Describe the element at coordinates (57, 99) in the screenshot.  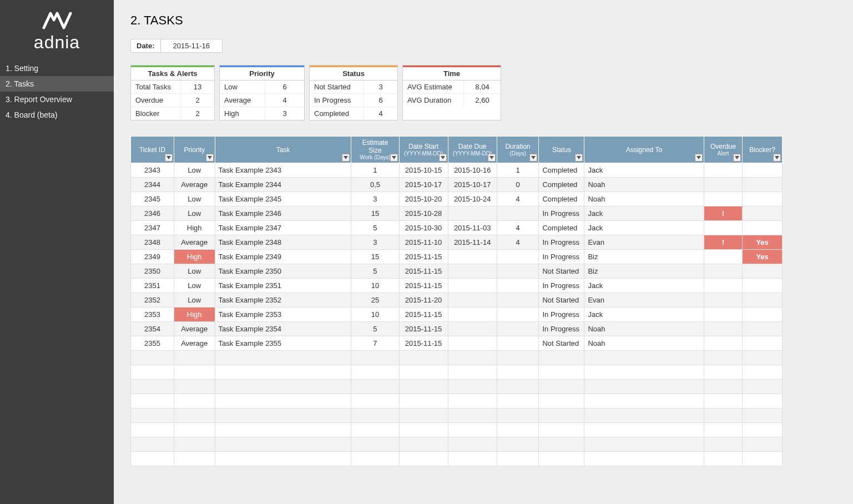
I see `nav-item-2: 3. Report Overview` at that location.